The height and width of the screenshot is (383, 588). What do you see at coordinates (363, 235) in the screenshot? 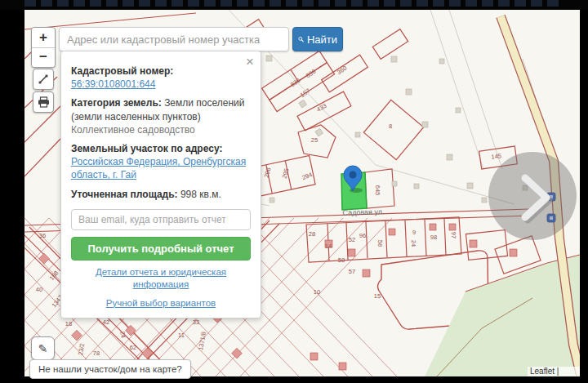
I see `parcel-label: 96` at bounding box center [363, 235].